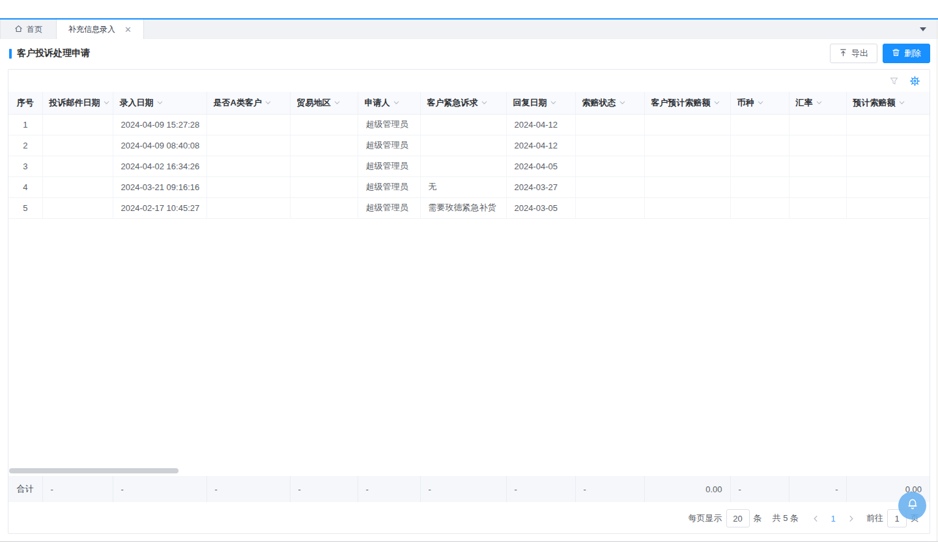 This screenshot has width=938, height=560. I want to click on column-header-7: 回复日期, so click(541, 103).